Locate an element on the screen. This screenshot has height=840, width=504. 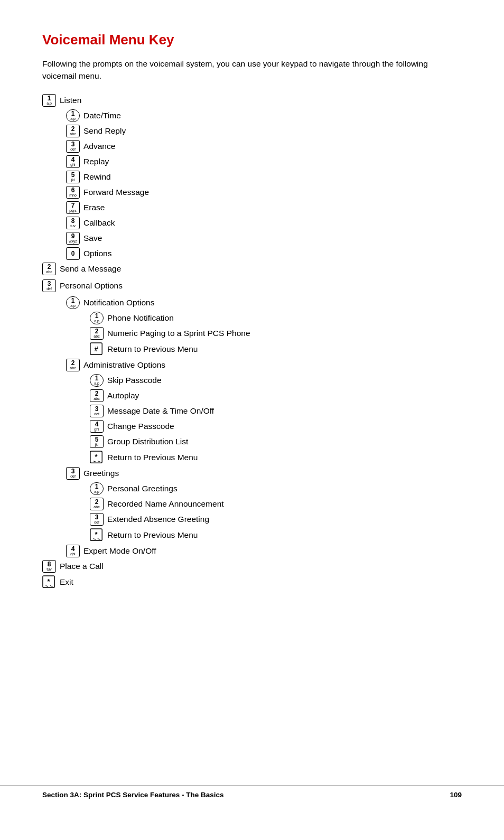
list-item: 5 jkl Group Distribution List is located at coordinates (252, 442).